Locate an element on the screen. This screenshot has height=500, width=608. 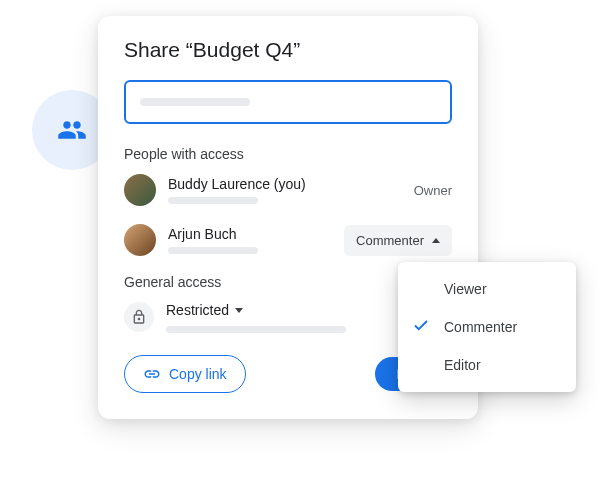
role-owner-label: Owner is located at coordinates (433, 190).